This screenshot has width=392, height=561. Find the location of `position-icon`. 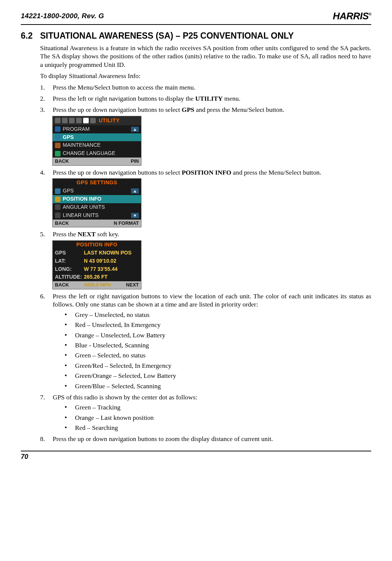

position-icon is located at coordinates (58, 199).